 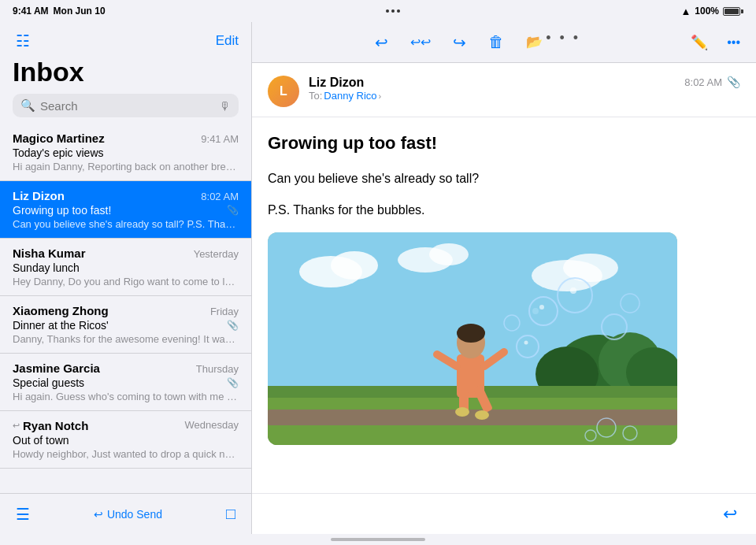 I want to click on email-to-label: To:, so click(x=315, y=96).